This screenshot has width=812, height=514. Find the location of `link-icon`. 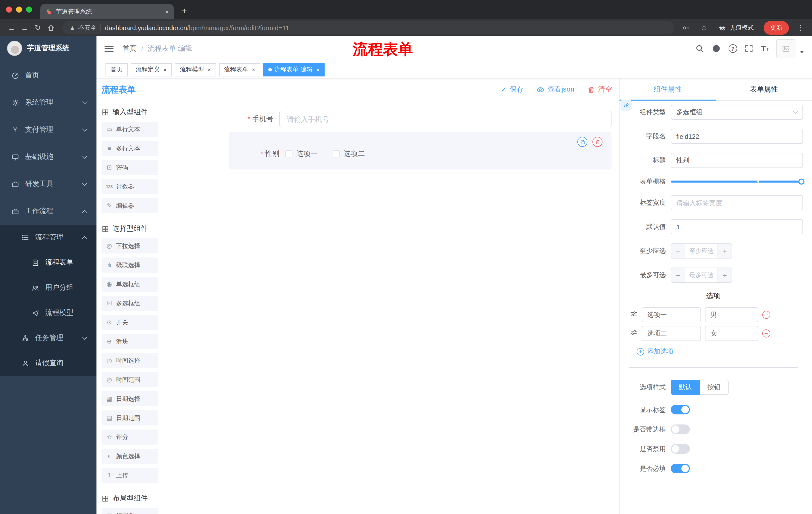

link-icon is located at coordinates (626, 105).